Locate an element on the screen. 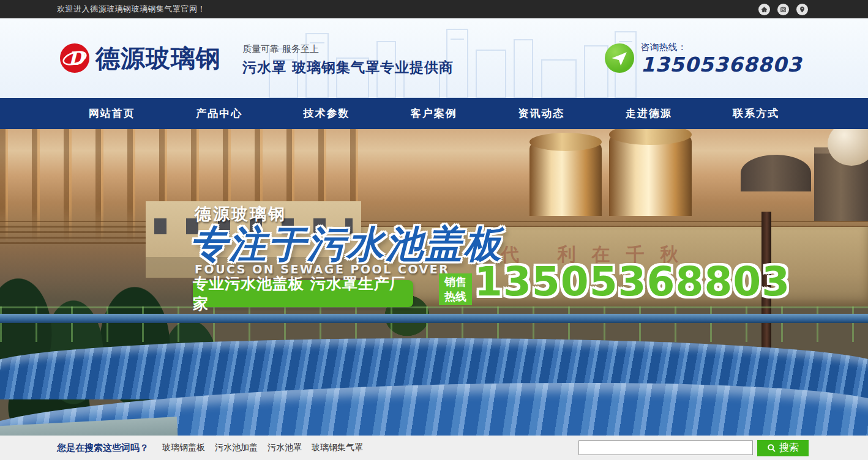  sales-label-line2: 热线 is located at coordinates (455, 297).